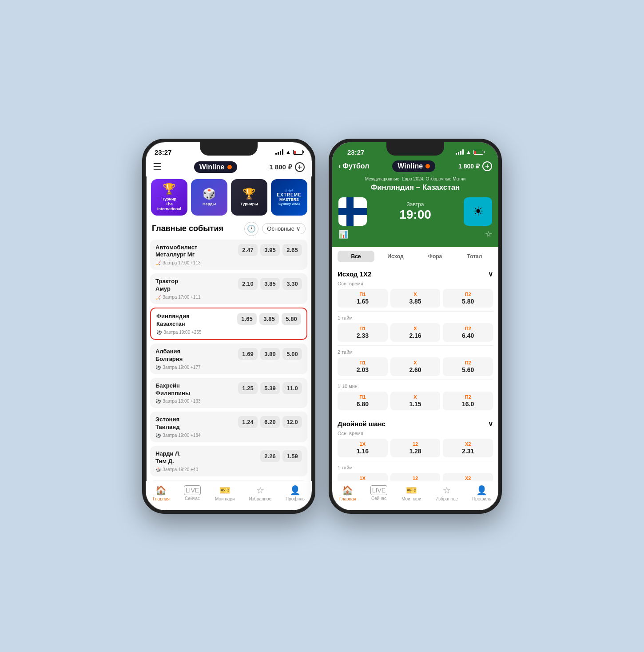 Image resolution: width=644 pixels, height=652 pixels. I want to click on odd-x-5: 5.39, so click(270, 388).